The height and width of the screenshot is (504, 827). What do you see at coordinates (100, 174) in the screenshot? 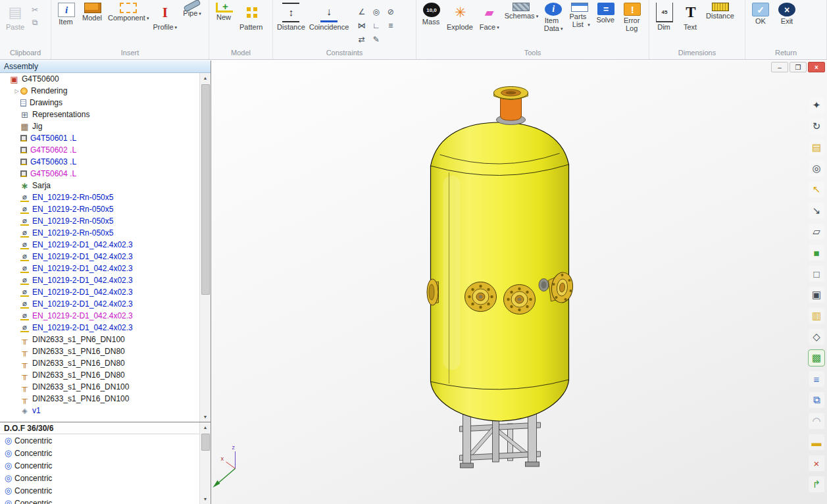
I see `tree-item: G4T50604 .L` at bounding box center [100, 174].